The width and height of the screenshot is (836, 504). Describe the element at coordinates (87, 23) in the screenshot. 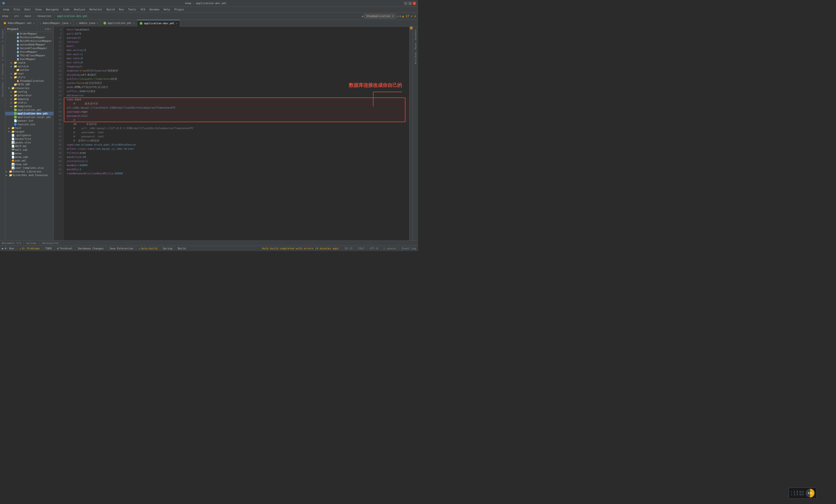

I see `tab-admin-java: ☕Admin.java✕` at that location.